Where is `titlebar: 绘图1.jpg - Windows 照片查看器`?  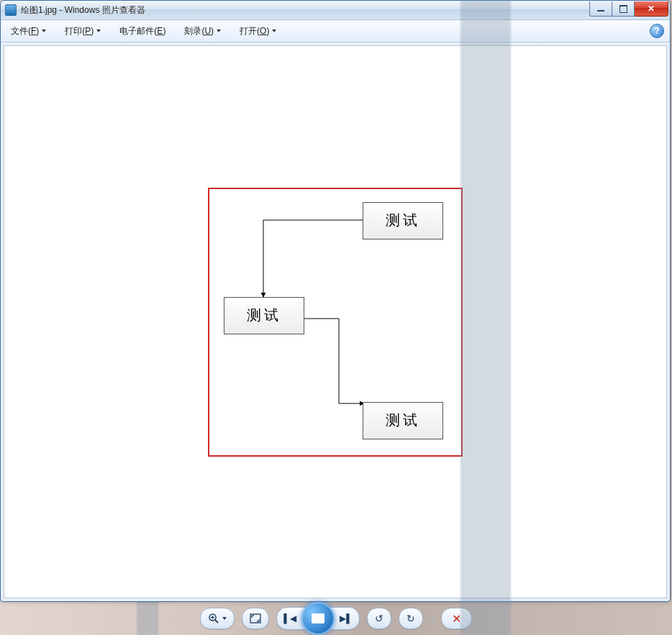 titlebar: 绘图1.jpg - Windows 照片查看器 is located at coordinates (335, 10).